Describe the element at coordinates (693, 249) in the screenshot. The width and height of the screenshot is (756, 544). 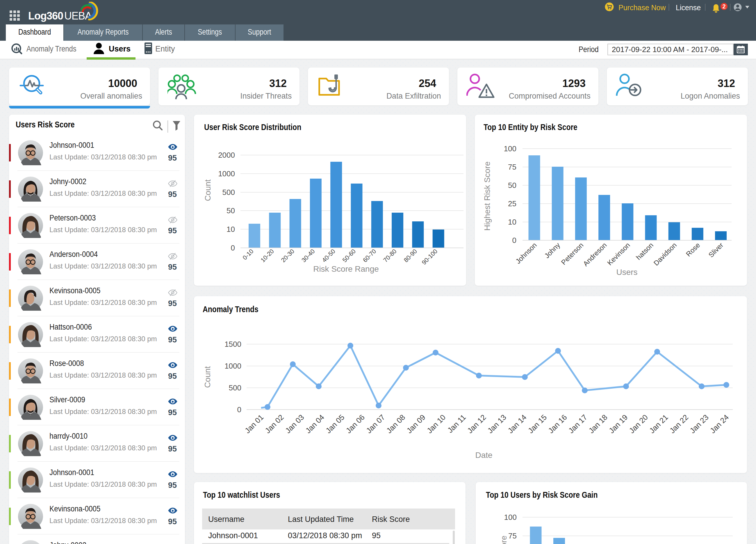
I see `svg-text: Rose` at that location.